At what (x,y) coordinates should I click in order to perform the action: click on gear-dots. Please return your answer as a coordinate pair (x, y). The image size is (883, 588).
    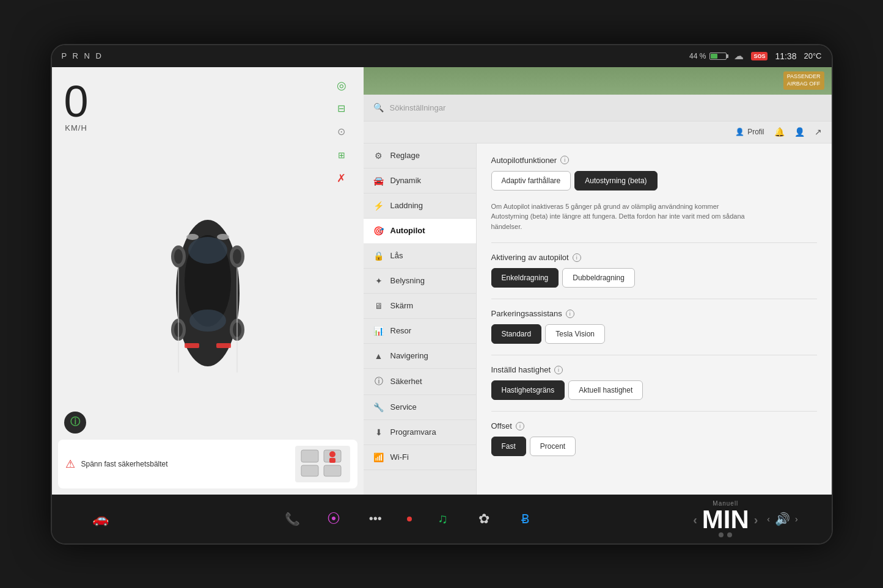
    Looking at the image, I should click on (725, 535).